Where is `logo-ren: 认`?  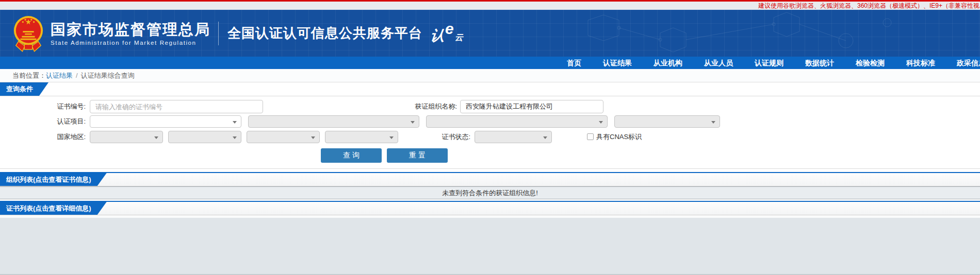 logo-ren: 认 is located at coordinates (437, 36).